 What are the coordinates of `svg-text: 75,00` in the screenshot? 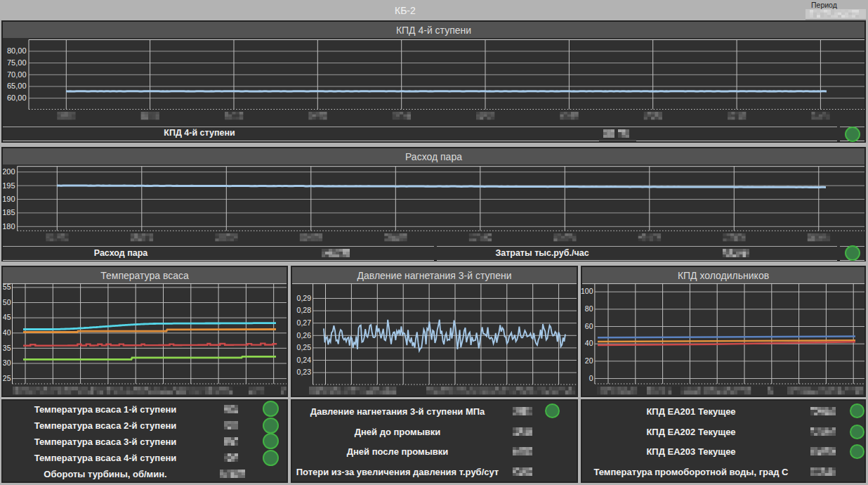 It's located at (17, 63).